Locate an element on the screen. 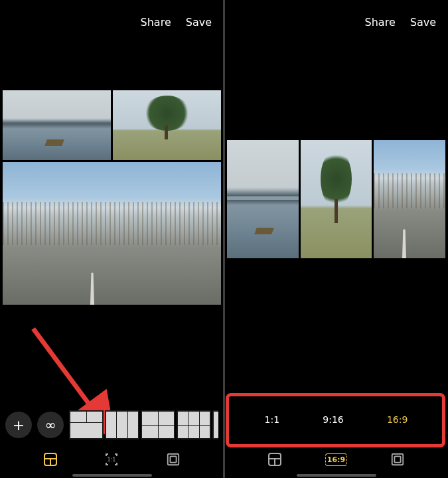 Image resolution: width=448 pixels, height=478 pixels. bottom-tabs: 16:9 is located at coordinates (336, 459).